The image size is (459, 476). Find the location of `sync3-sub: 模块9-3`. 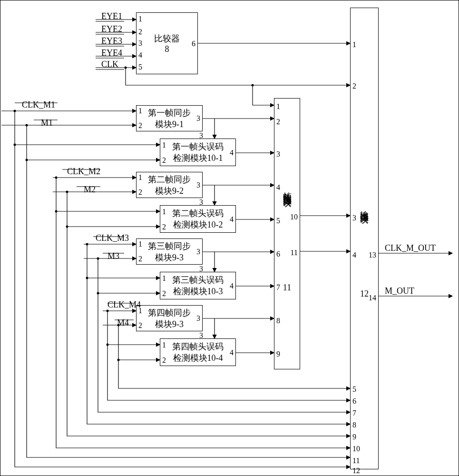

sync3-sub: 模块9-3 is located at coordinates (169, 258).